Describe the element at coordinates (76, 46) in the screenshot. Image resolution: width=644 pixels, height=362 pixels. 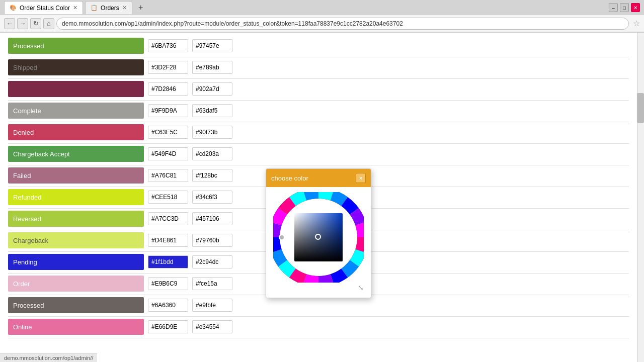
I see `status-label-row1: Processed` at that location.